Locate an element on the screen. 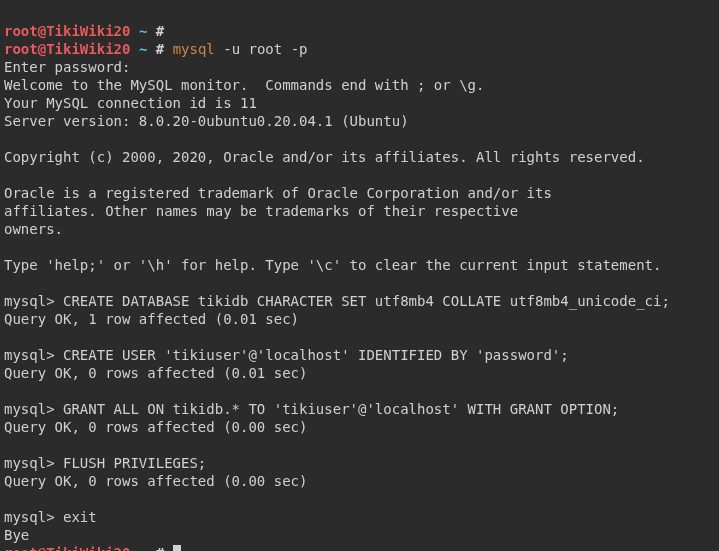 This screenshot has width=719, height=551. output-line: Oracle is a registered trademark of Orac… is located at coordinates (278, 193).